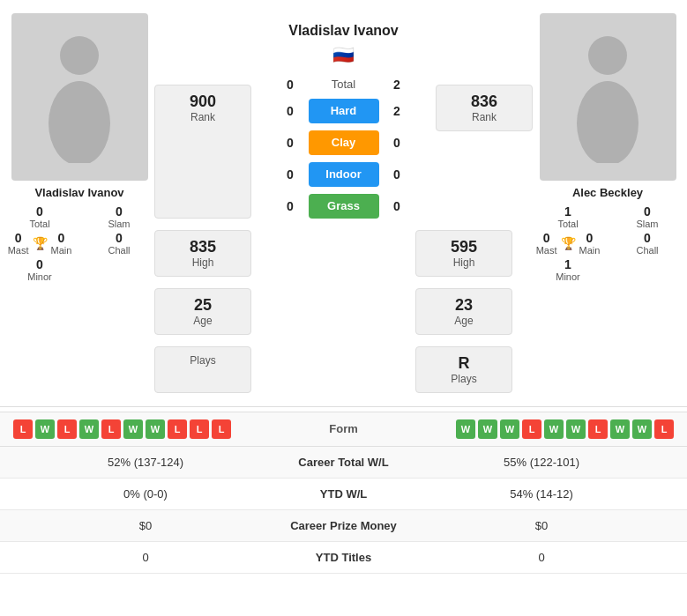  What do you see at coordinates (568, 264) in the screenshot?
I see `right-minor-value: 1` at bounding box center [568, 264].